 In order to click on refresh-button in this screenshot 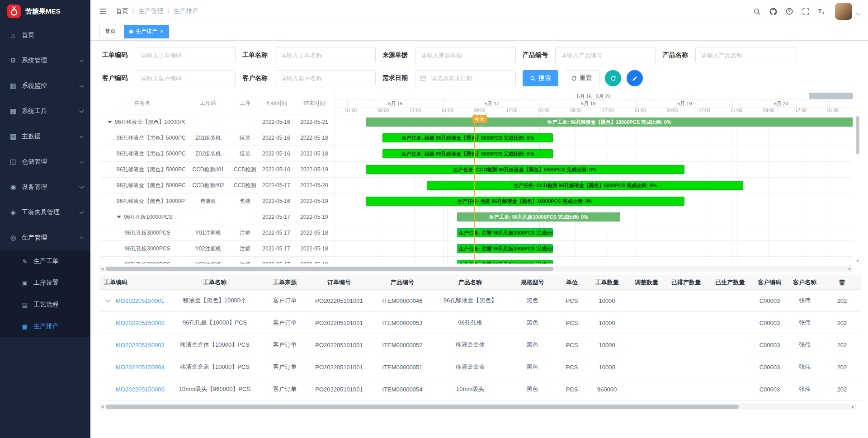, I will do `click(613, 78)`.